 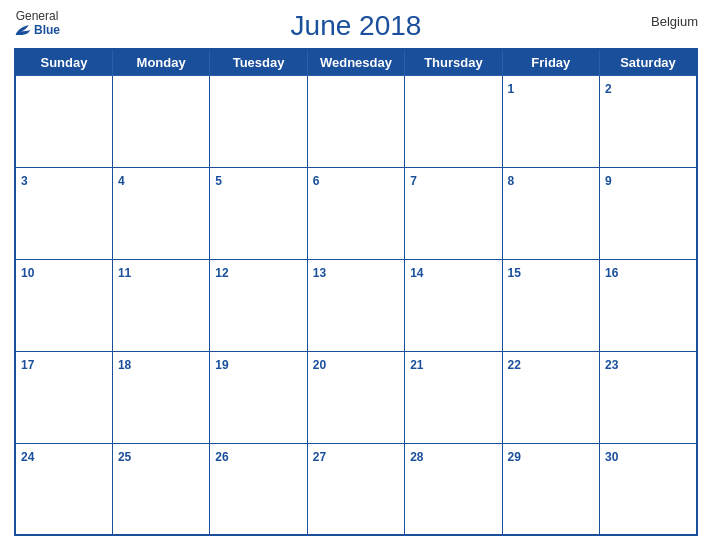 I want to click on calendar-cell-3-3: 20, so click(x=356, y=397).